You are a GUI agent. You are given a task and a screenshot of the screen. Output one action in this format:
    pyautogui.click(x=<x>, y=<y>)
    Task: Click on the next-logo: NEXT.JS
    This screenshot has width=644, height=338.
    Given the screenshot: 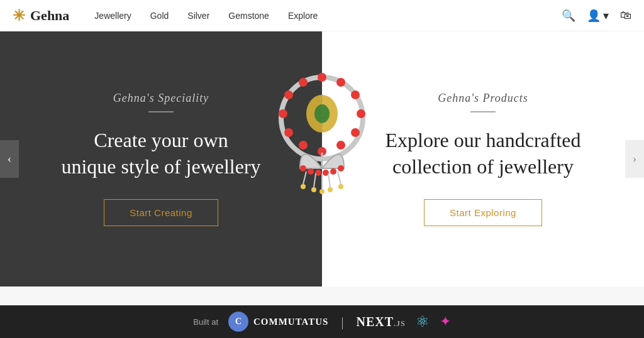 What is the action you would take?
    pyautogui.click(x=380, y=322)
    